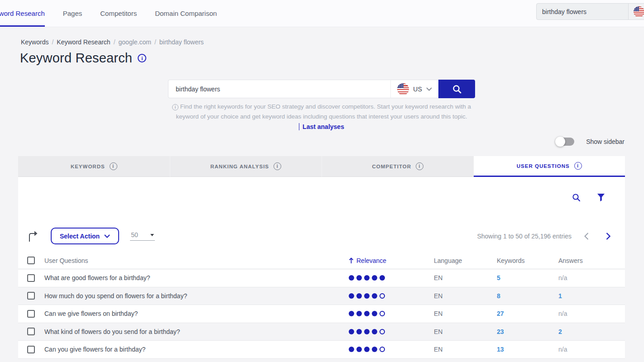  Describe the element at coordinates (528, 332) in the screenshot. I see `keywords-link: 23` at that location.